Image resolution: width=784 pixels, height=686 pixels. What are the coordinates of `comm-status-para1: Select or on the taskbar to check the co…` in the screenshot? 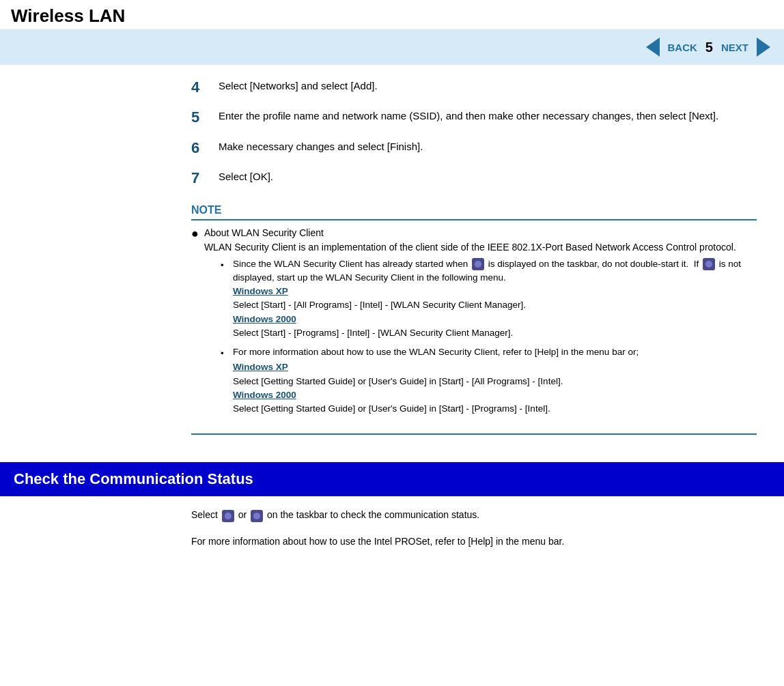 It's located at (474, 515).